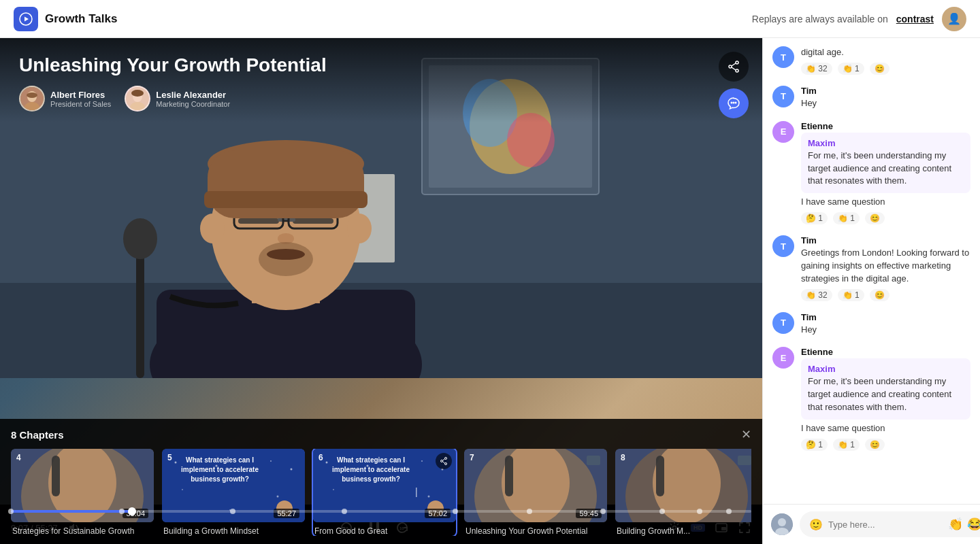  I want to click on chat-avatar-etienne-2: E, so click(783, 358).